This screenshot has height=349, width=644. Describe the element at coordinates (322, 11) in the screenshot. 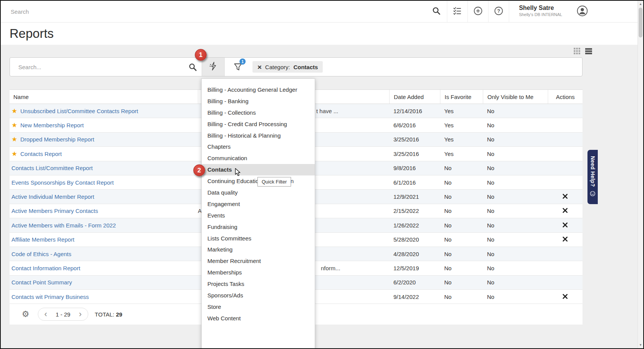

I see `topbar: Search ? Shell` at that location.